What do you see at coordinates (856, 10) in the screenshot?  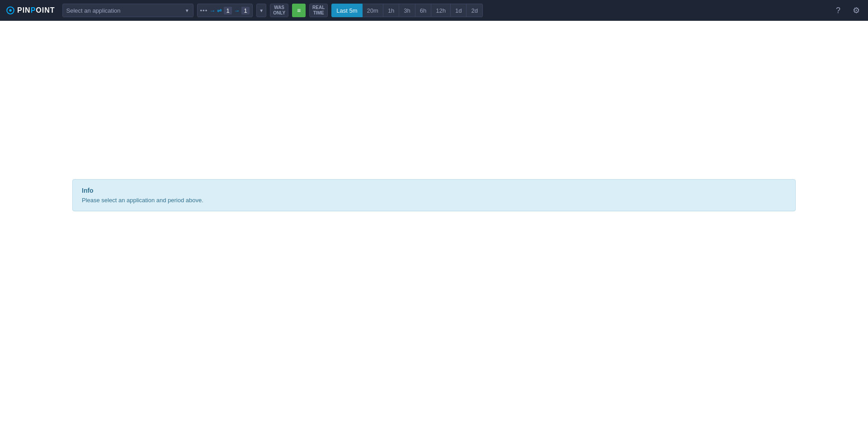 I see `settings-gear-icon: ⚙` at bounding box center [856, 10].